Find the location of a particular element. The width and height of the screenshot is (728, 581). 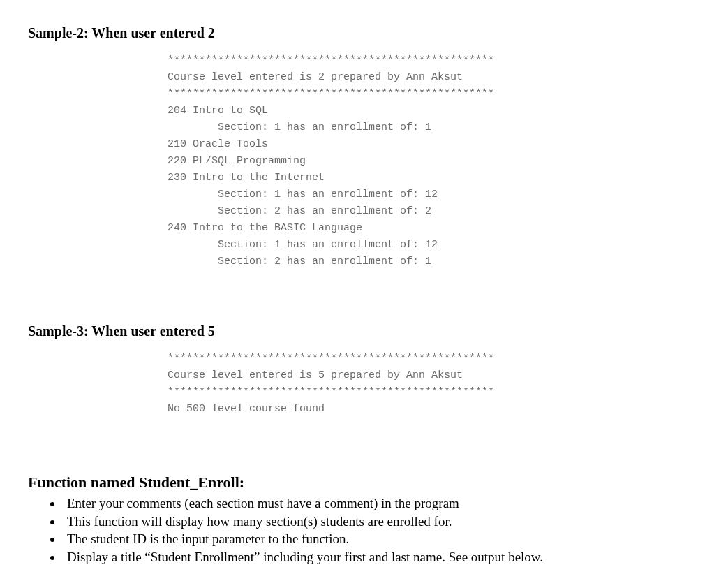

list-item: Display a title “Student Enrollment” inc… is located at coordinates (381, 557).